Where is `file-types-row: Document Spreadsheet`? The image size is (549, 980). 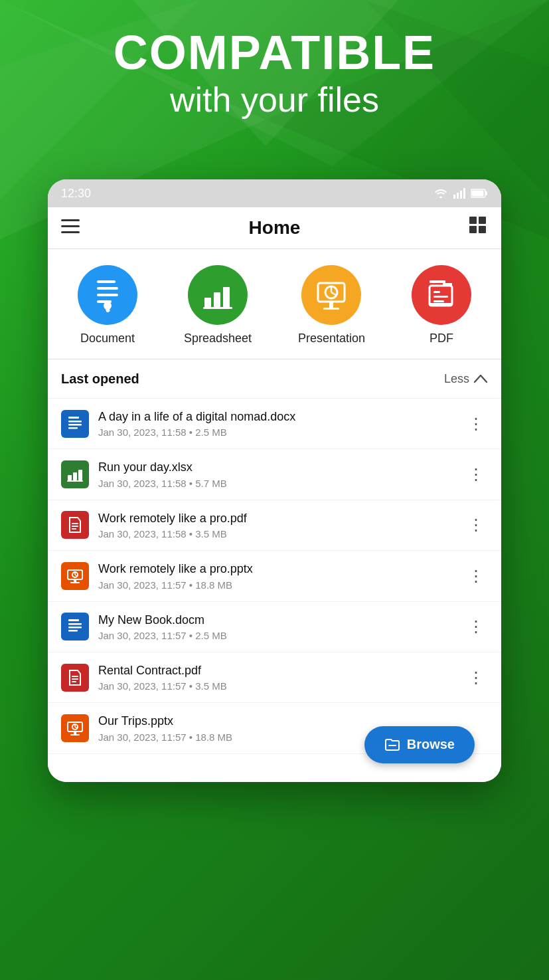 file-types-row: Document Spreadsheet is located at coordinates (275, 304).